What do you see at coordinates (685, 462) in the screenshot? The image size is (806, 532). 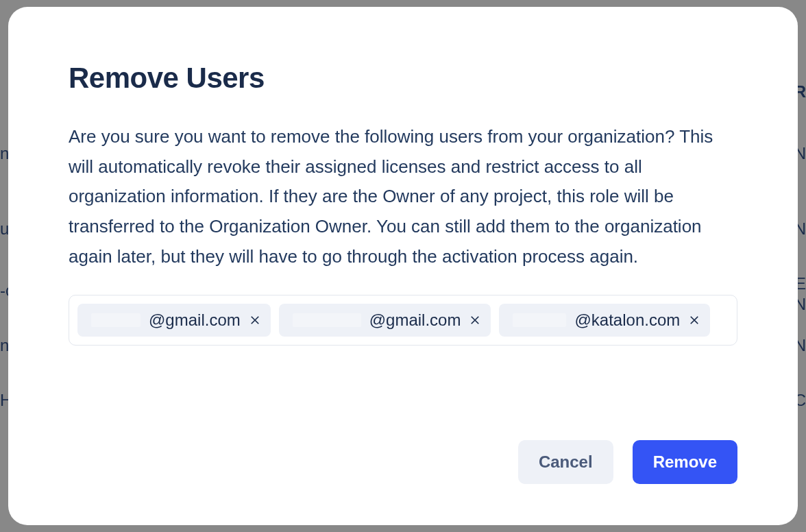 I see `remove-button: Remove` at bounding box center [685, 462].